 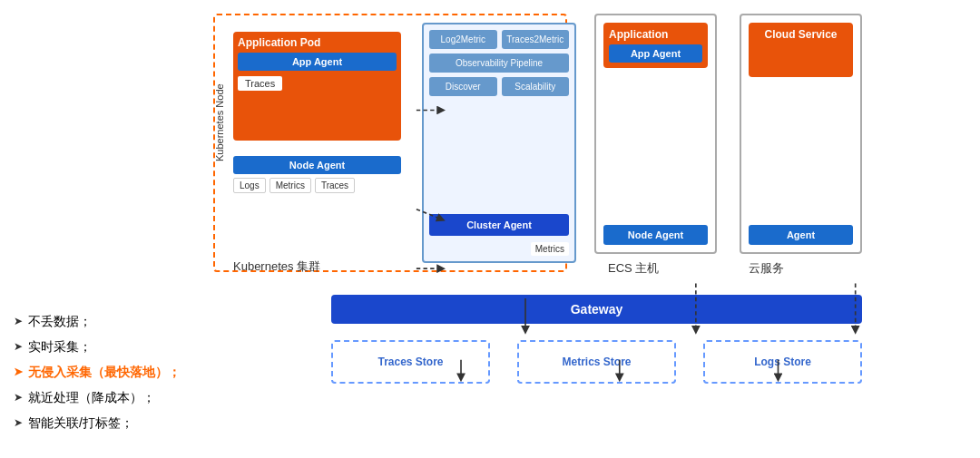 What do you see at coordinates (633, 268) in the screenshot?
I see `ecs-label: ECS 主机` at bounding box center [633, 268].